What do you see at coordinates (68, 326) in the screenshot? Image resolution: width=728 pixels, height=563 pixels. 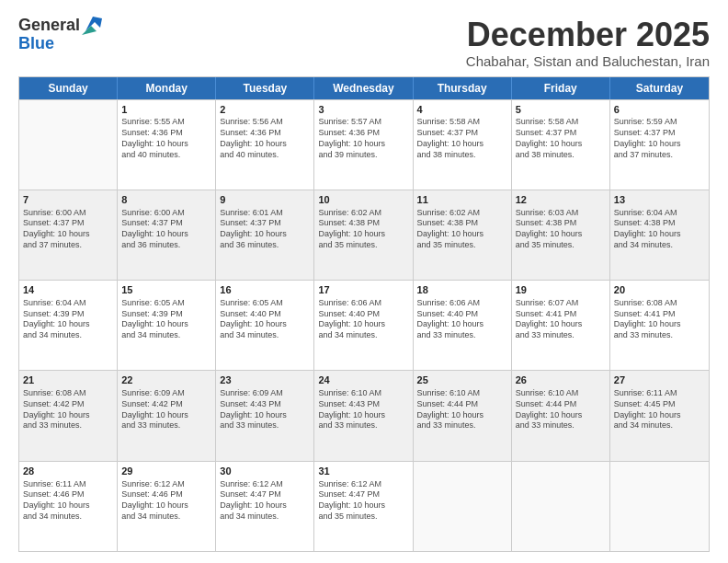 I see `calendar-cell: 14Sunrise: 6:04 AM Sunset: 4:39 PM Dayli…` at bounding box center [68, 326].